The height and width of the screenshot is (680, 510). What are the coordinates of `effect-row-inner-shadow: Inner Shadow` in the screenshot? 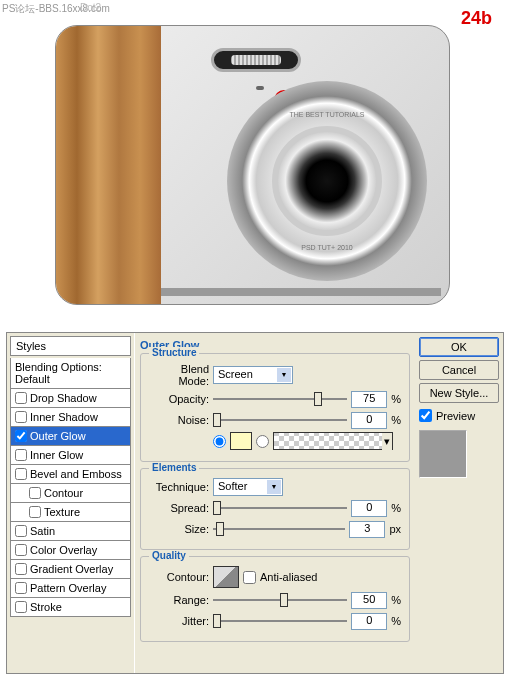 It's located at (70, 418).